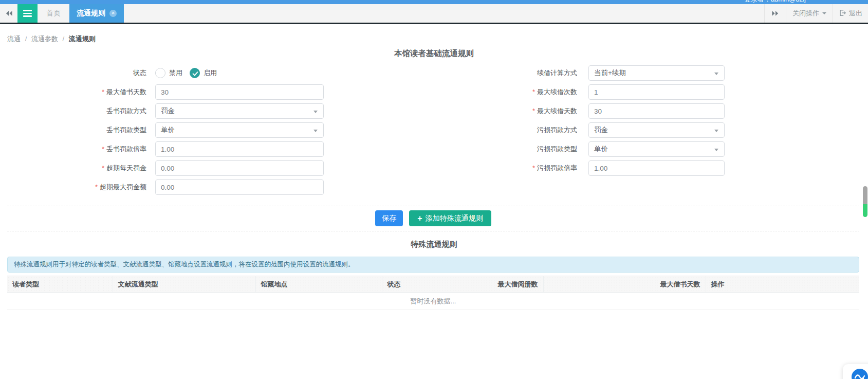  I want to click on max-renew-days-input, so click(657, 111).